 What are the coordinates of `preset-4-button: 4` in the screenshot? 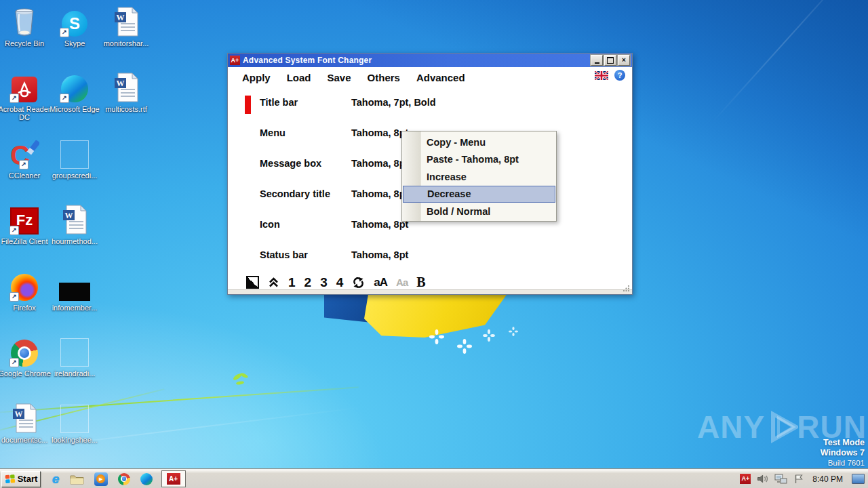 It's located at (340, 282).